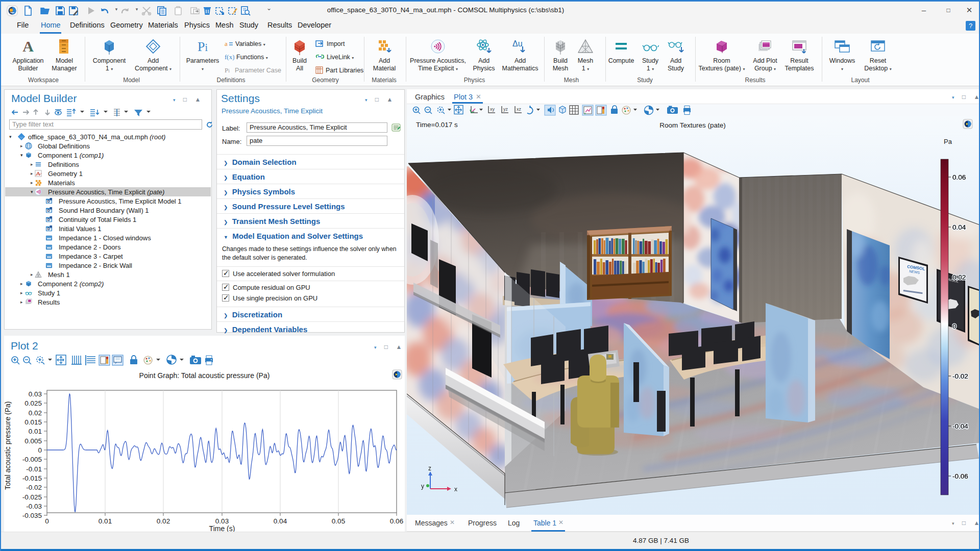 Image resolution: width=980 pixels, height=551 pixels. I want to click on svg-text: Total acoustic pressure (Pa), so click(8, 445).